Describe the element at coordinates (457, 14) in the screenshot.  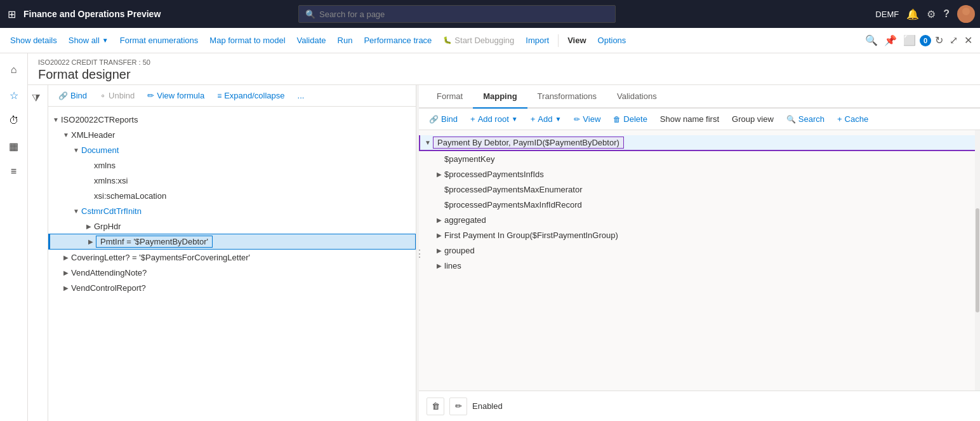
I see `global-search-bar: 🔍` at that location.